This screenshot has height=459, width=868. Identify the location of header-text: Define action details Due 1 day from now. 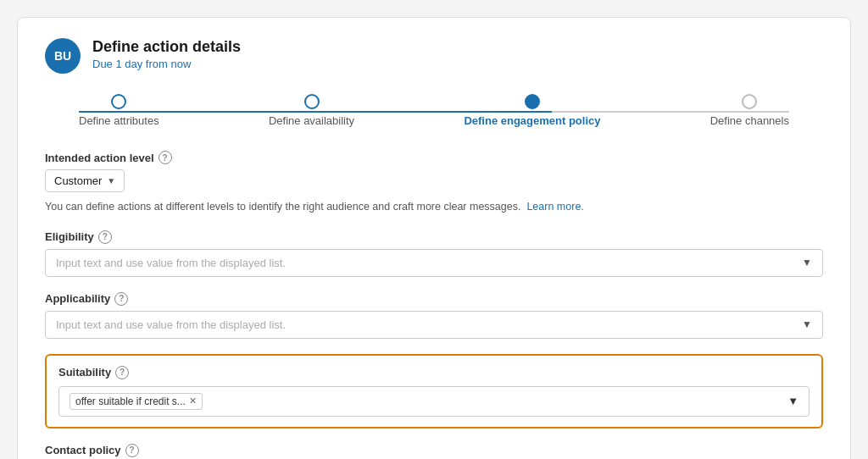
(166, 54).